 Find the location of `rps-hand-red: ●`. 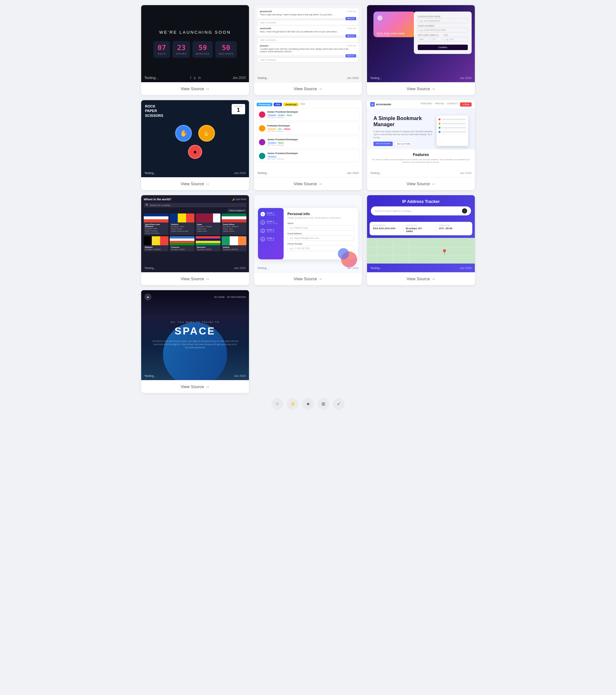

rps-hand-red: ● is located at coordinates (195, 152).